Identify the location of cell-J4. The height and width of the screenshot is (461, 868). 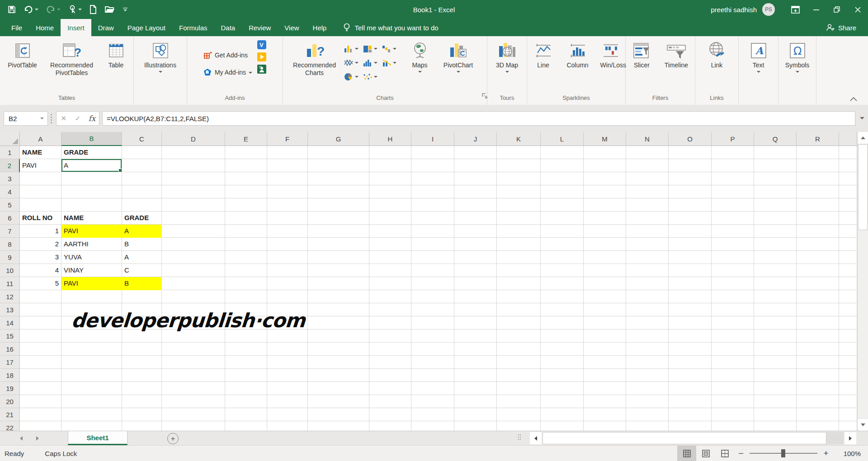
(476, 192).